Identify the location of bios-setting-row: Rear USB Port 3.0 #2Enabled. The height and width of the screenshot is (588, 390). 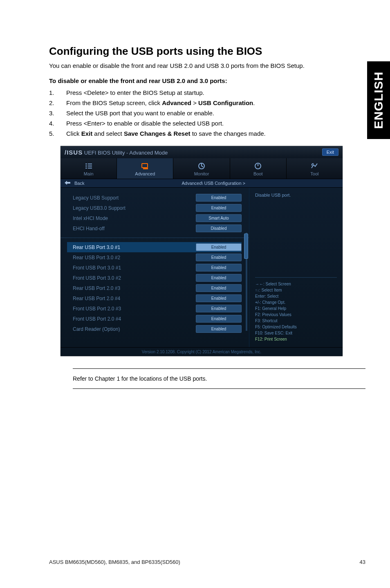
(157, 258).